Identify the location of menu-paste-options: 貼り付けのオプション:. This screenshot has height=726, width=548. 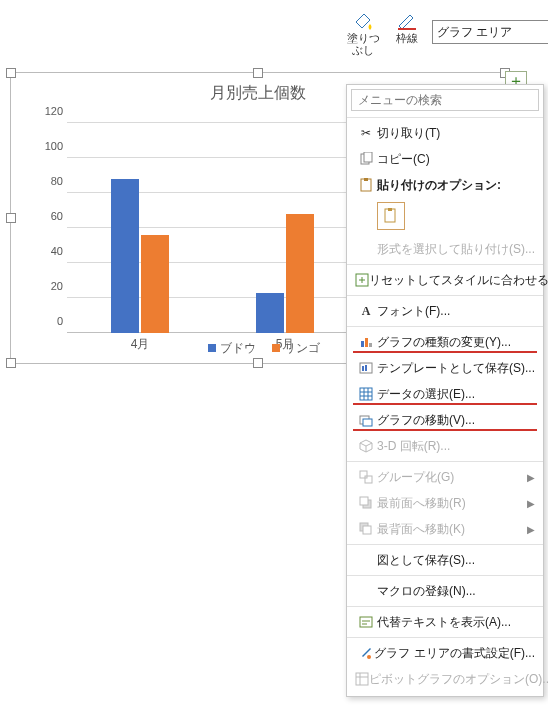
(445, 185).